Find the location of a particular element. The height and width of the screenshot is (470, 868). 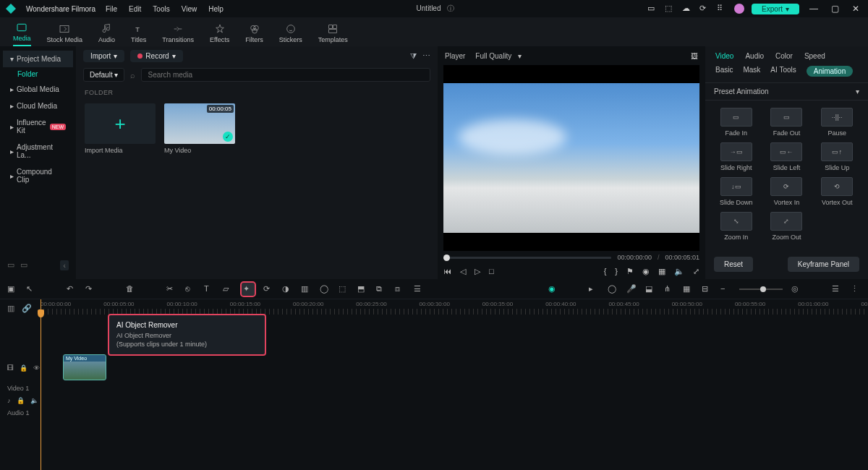

sidebar-item-folder: Folder is located at coordinates (38, 74).